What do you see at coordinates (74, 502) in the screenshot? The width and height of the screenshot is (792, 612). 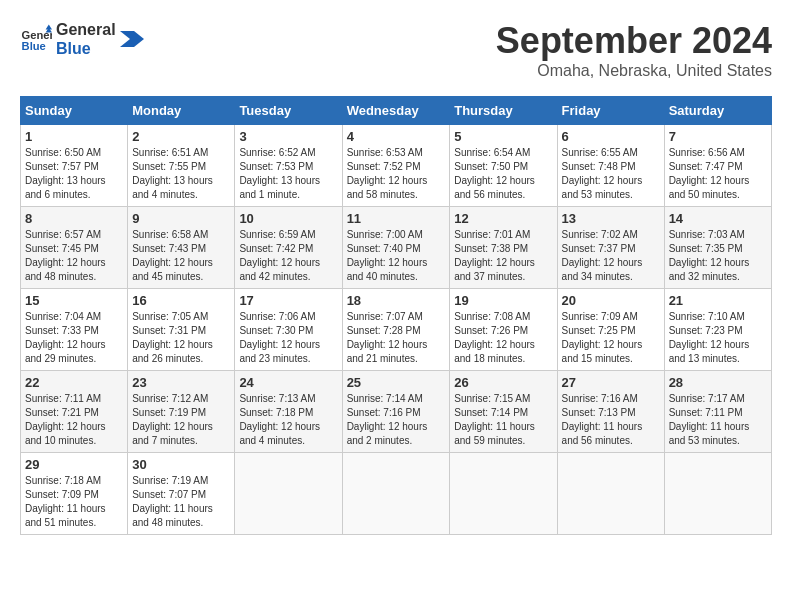 I see `day-info: Sunrise: 7:18 AM Sunset: 7:09 PM Dayligh…` at bounding box center [74, 502].